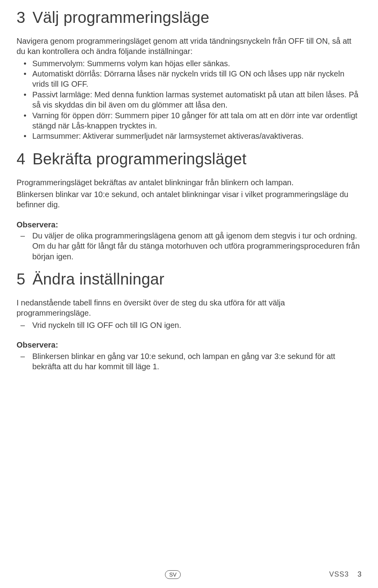 The image size is (378, 588). What do you see at coordinates (189, 182) in the screenshot?
I see `section-4-para-1: Programmeringsläget bekräftas av antalet…` at bounding box center [189, 182].